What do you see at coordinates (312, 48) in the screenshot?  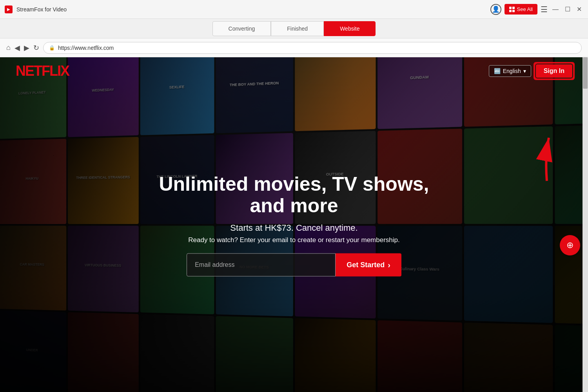 I see `address-bar: 🔒 https://www.netflix.com` at bounding box center [312, 48].